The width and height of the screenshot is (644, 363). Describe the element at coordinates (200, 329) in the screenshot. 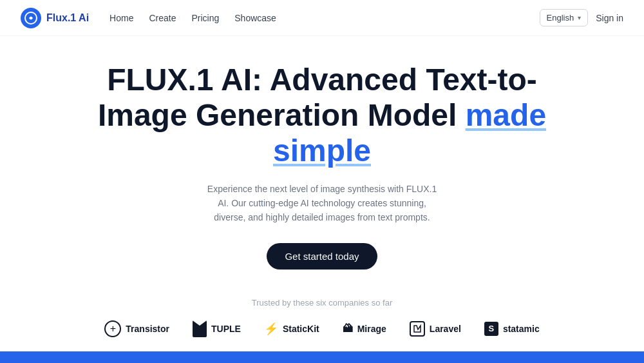

I see `tuple-icon` at that location.